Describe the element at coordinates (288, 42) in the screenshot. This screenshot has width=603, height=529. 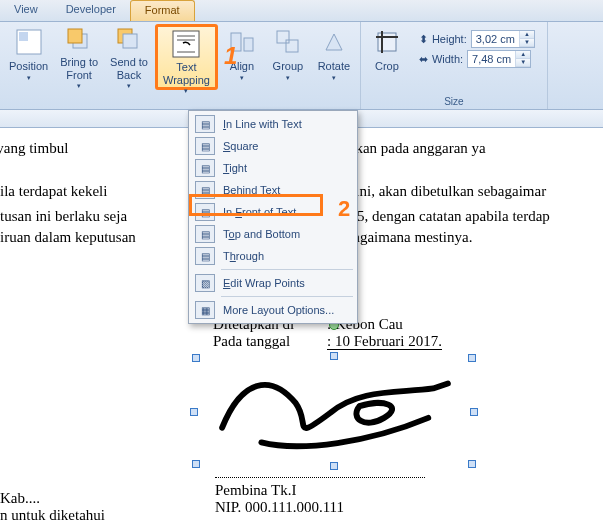
I see `group-icon` at that location.